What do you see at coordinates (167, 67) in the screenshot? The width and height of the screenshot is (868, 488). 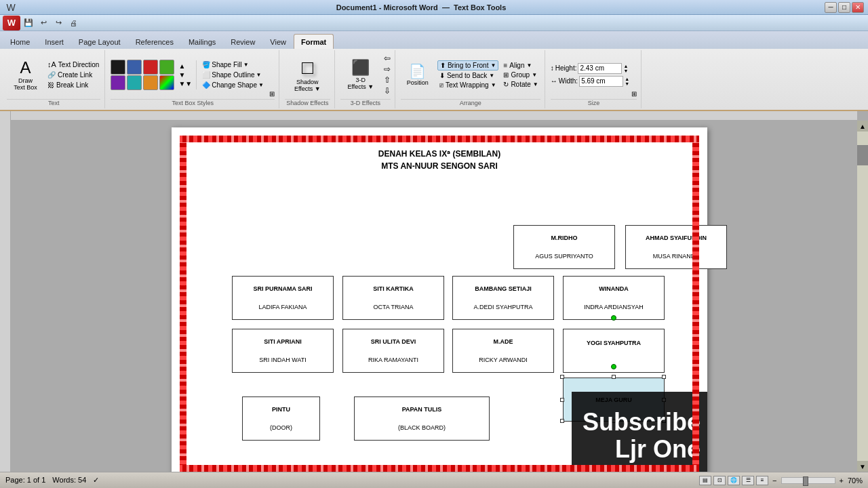 I see `swatch-green` at bounding box center [167, 67].